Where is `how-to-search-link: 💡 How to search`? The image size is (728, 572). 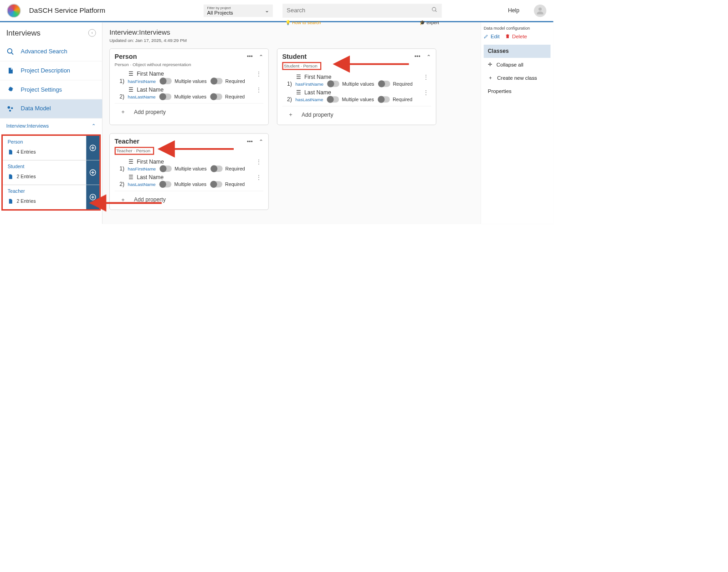
how-to-search-link: 💡 How to search is located at coordinates (303, 23).